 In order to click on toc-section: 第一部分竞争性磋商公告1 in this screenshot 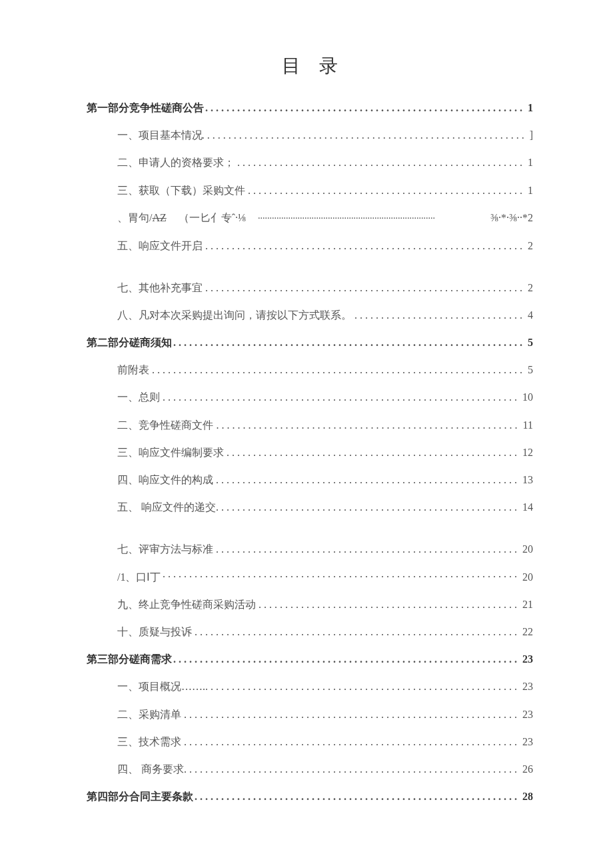, I will do `click(310, 108)`.